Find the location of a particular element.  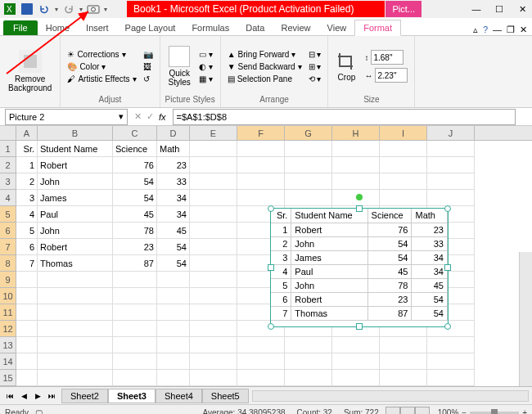

formula-bar: =$A$1:$D$8 is located at coordinates (344, 117).